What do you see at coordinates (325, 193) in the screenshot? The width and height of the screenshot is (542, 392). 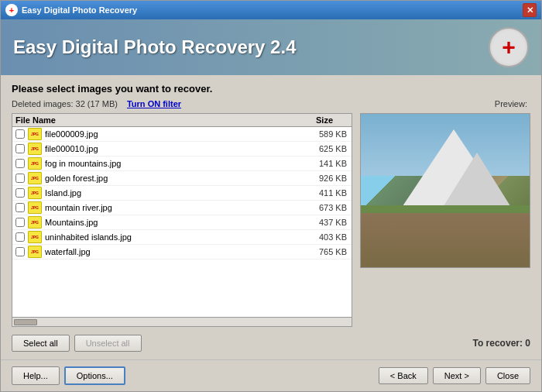 I see `file-size: 411 KB` at bounding box center [325, 193].